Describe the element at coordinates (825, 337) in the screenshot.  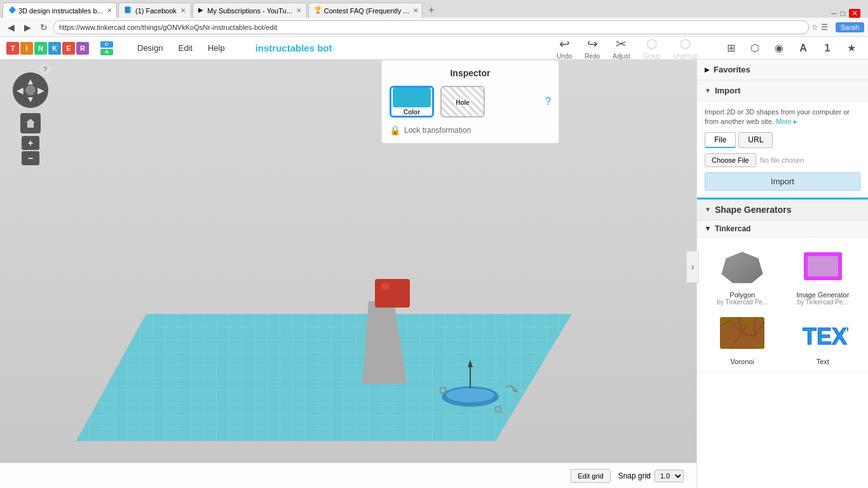
I see `svg-text: TEXT` at that location.